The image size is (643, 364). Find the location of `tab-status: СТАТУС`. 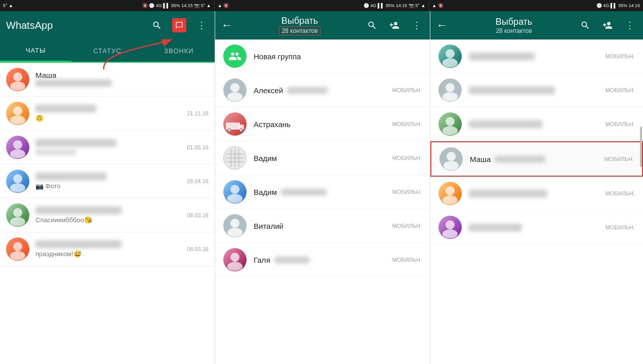

tab-status: СТАТУС is located at coordinates (107, 51).